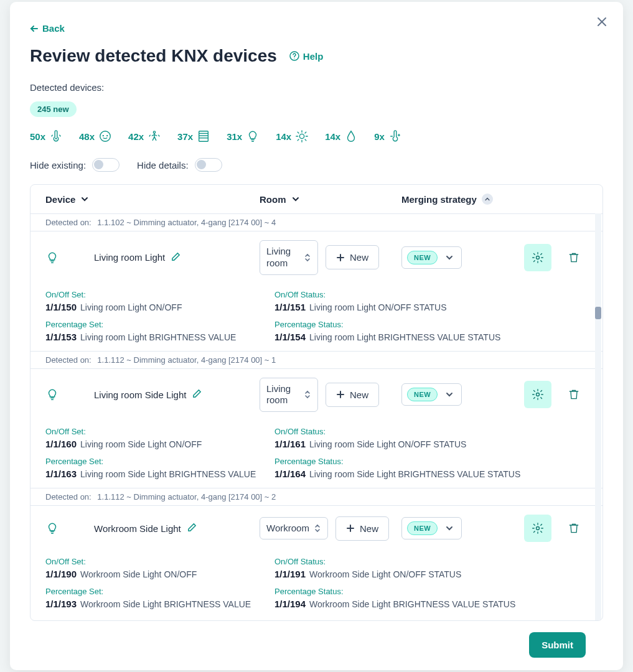  I want to click on type-count-sensor: 48x, so click(96, 136).